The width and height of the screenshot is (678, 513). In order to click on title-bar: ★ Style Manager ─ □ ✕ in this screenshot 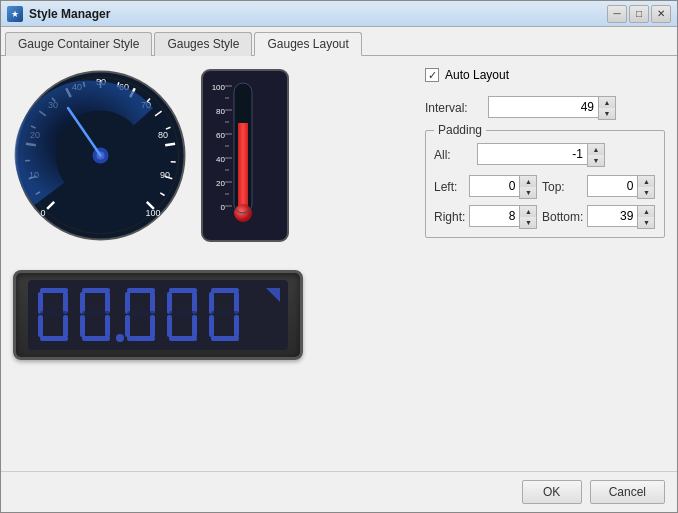, I will do `click(339, 14)`.